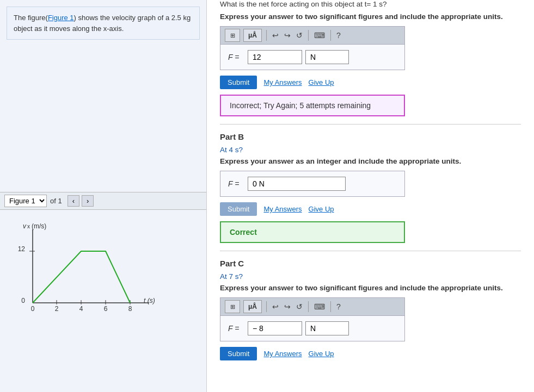 This screenshot has width=534, height=392. Describe the element at coordinates (236, 328) in the screenshot. I see `part-c-label: F =` at that location.